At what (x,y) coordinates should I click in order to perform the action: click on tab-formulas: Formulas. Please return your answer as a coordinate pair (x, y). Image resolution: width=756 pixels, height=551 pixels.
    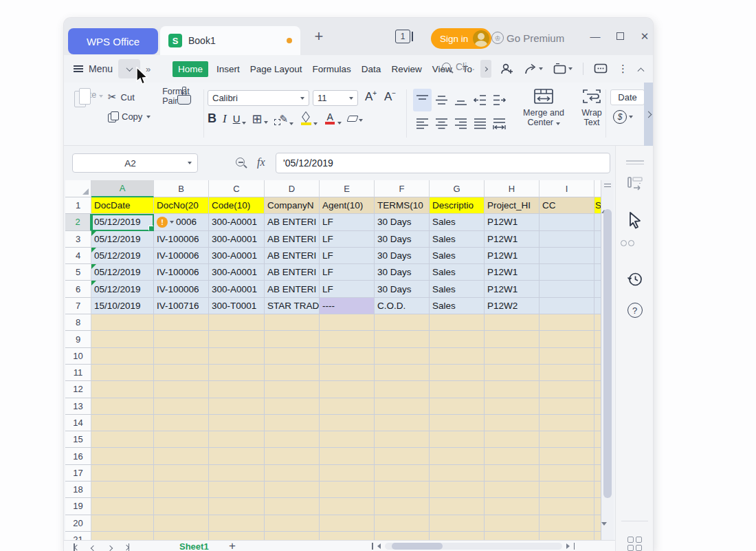
    Looking at the image, I should click on (332, 69).